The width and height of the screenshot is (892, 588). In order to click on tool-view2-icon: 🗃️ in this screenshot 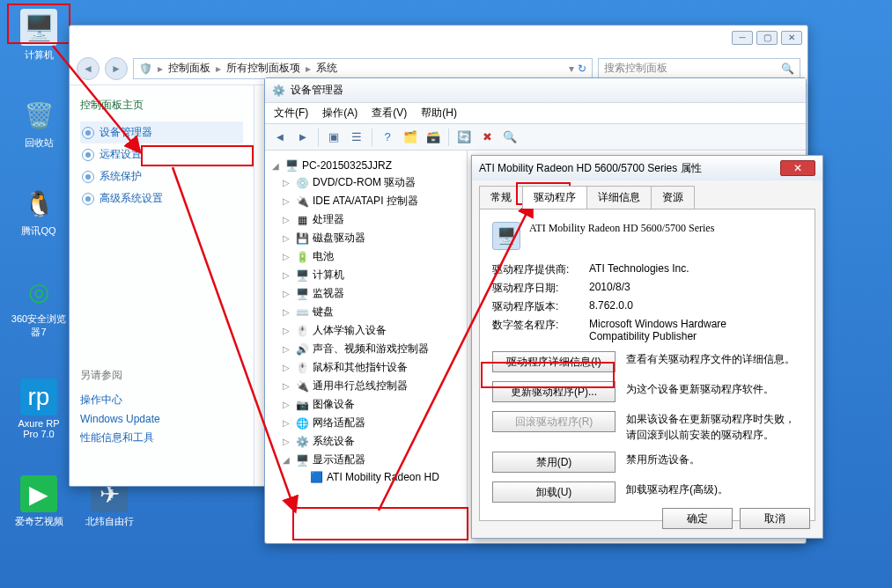, I will do `click(433, 137)`.